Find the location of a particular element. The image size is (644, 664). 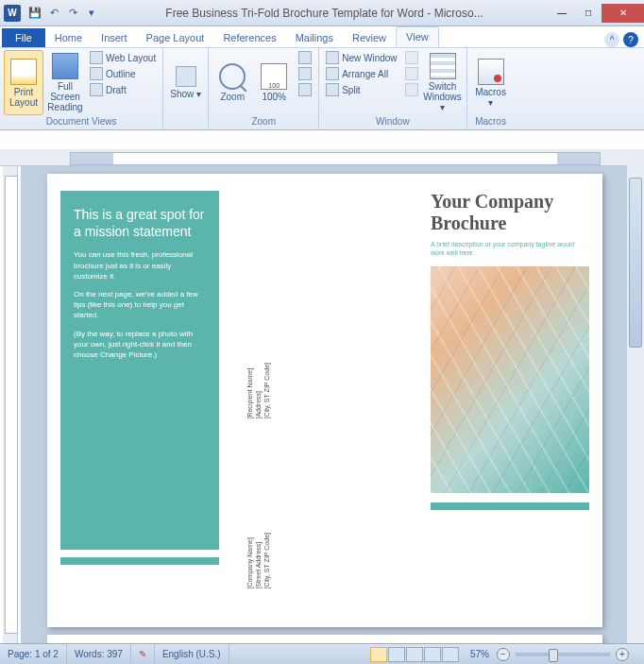

switch-windows-button: Switch Windows ▾ is located at coordinates (443, 83).